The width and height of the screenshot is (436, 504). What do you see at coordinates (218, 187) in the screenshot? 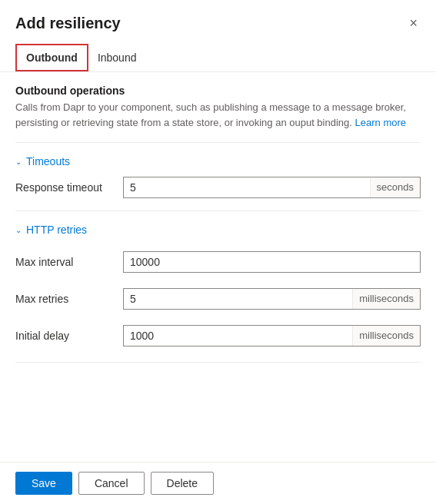
I see `response-timeout-row: Response timeout seconds` at bounding box center [218, 187].